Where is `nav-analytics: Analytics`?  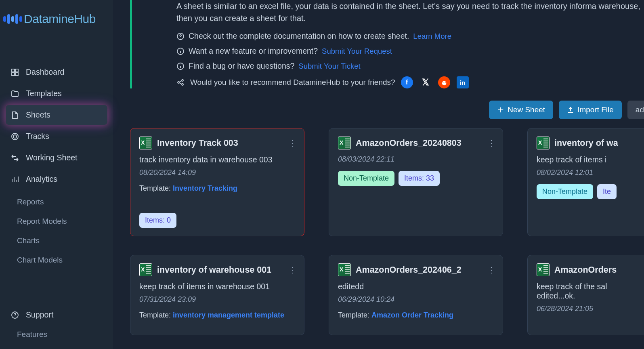 nav-analytics: Analytics is located at coordinates (57, 179).